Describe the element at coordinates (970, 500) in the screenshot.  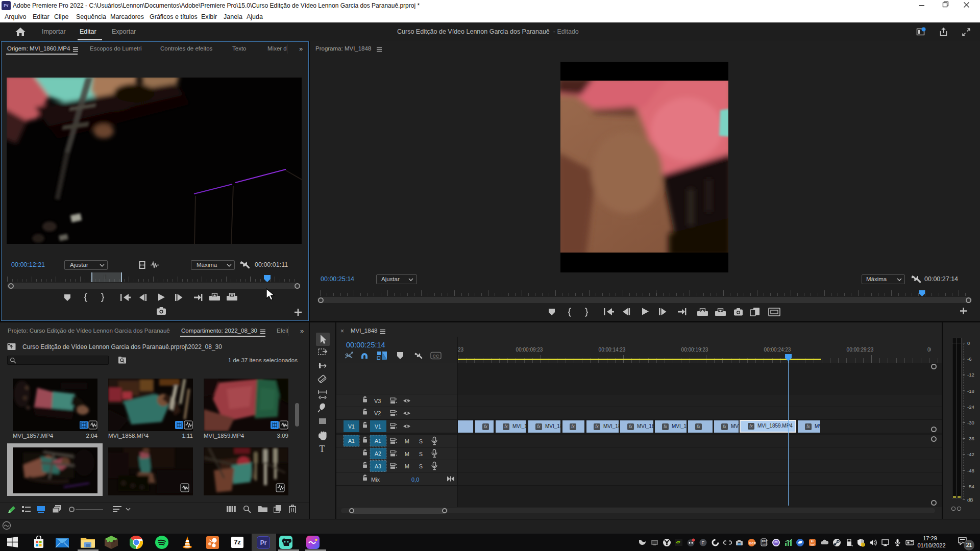
I see `svg-text: dB` at that location.